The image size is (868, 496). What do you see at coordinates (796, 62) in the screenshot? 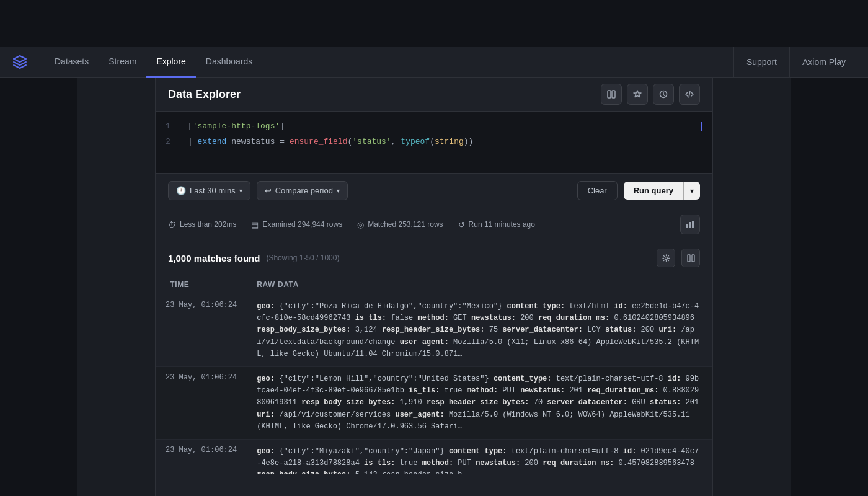
I see `nav-right: Support Axiom Play` at bounding box center [796, 62].